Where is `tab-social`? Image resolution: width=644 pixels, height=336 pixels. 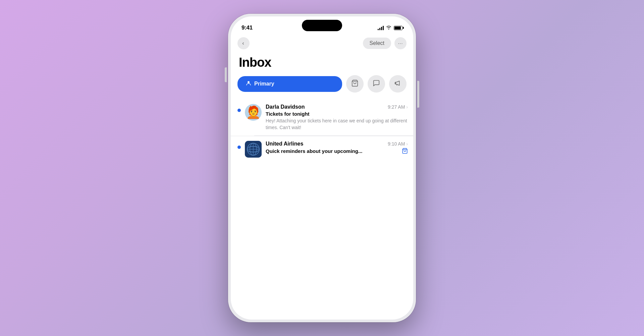 tab-social is located at coordinates (376, 84).